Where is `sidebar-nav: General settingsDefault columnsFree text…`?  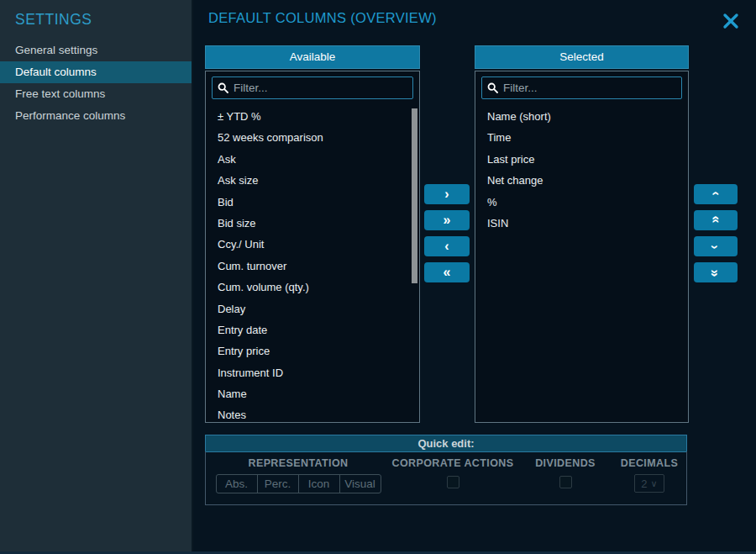 sidebar-nav: General settingsDefault columnsFree text… is located at coordinates (96, 83).